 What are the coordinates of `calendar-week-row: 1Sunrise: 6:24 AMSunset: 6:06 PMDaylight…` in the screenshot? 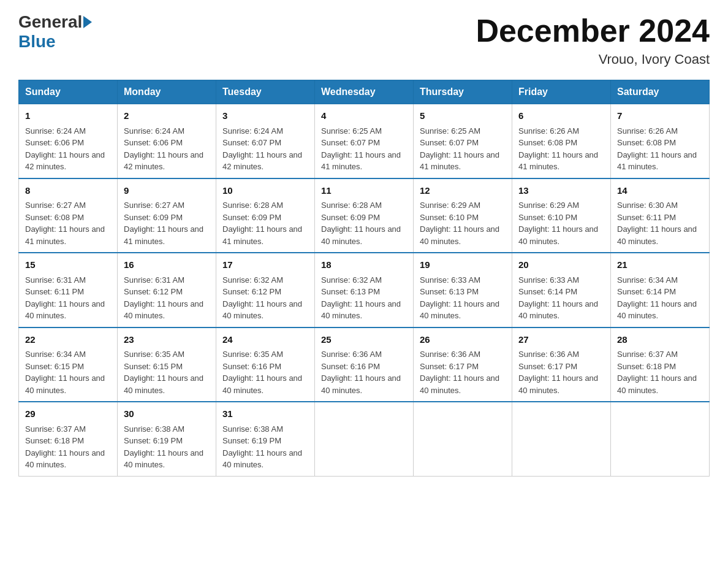 It's located at (364, 141).